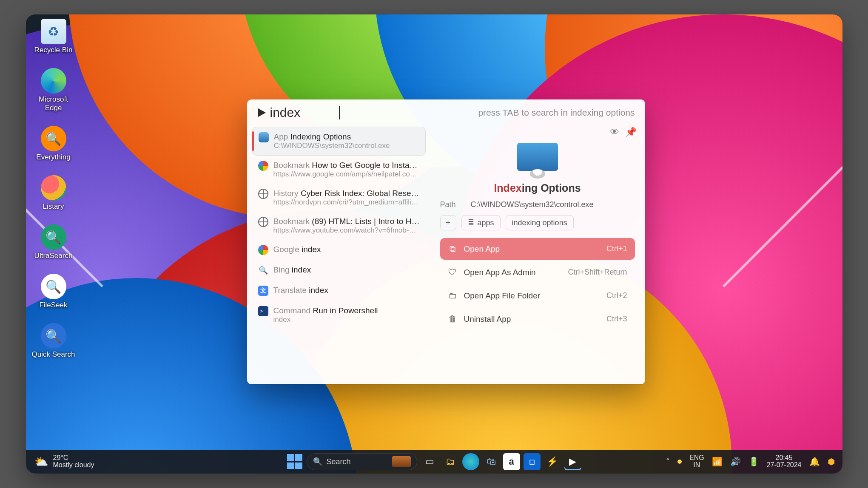  I want to click on action-uninstall: 🗑 Uninstall App Ctrl+3, so click(538, 319).